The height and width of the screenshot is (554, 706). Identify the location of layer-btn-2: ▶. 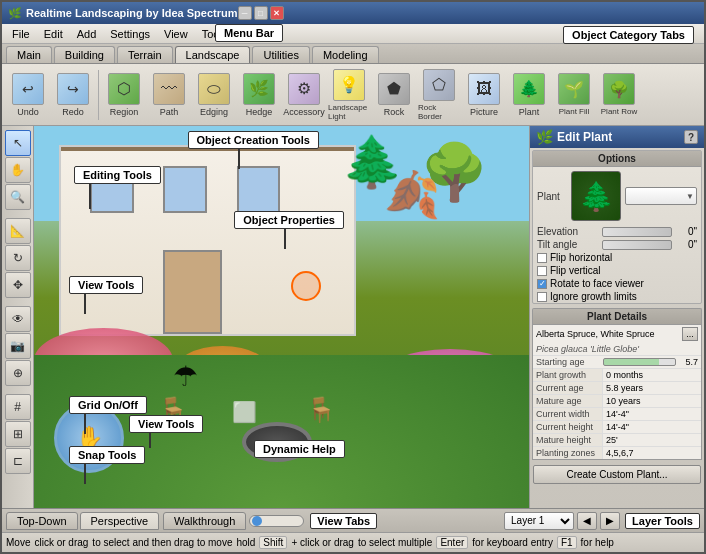
(610, 521).